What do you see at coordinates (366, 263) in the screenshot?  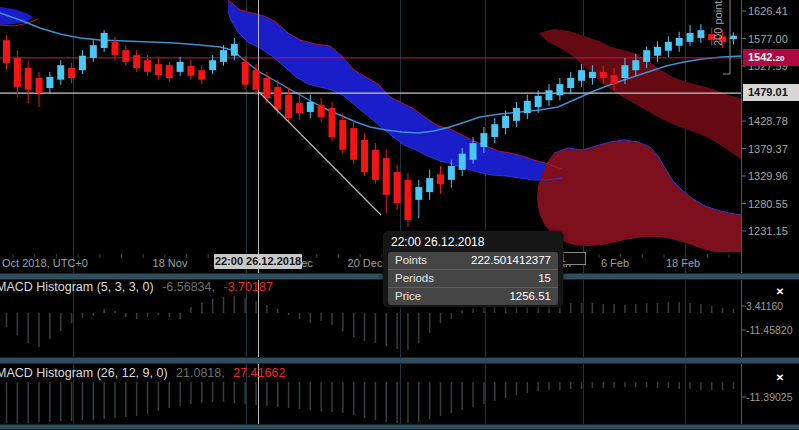 I see `time-axis-label: 20 Dec` at bounding box center [366, 263].